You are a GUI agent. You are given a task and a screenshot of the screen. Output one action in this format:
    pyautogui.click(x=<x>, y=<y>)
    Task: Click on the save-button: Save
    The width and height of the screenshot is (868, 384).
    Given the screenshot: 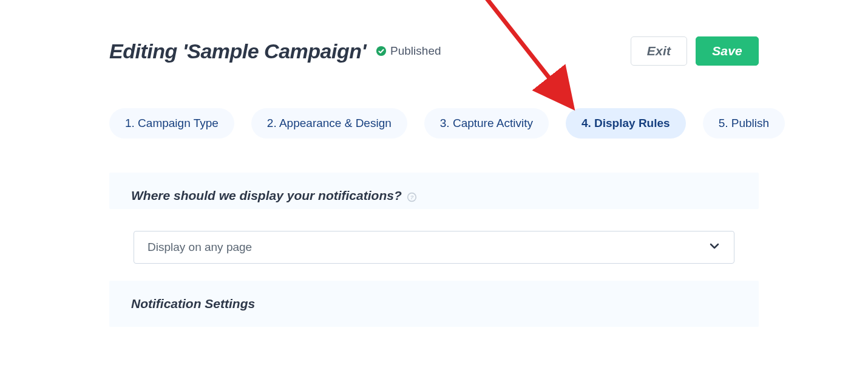 What is the action you would take?
    pyautogui.click(x=727, y=51)
    